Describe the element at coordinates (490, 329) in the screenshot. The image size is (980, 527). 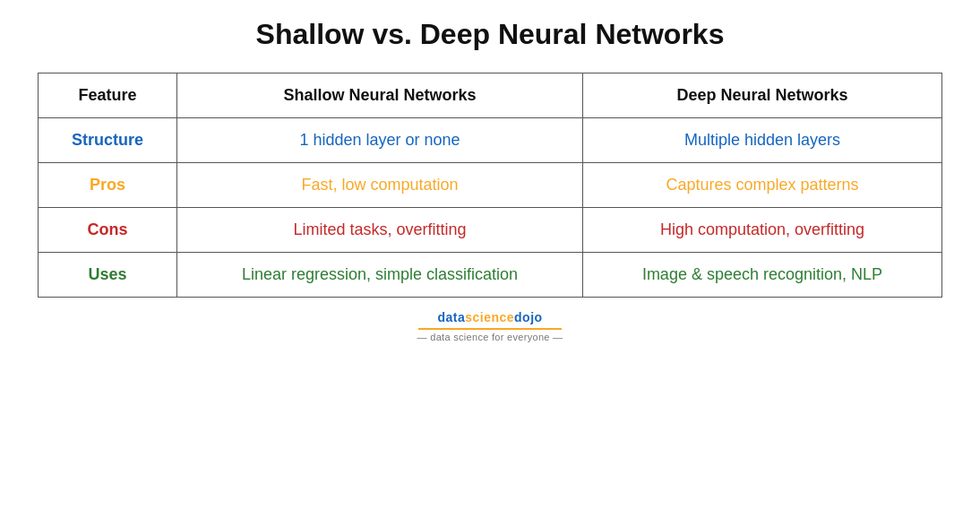
I see `footer-line` at that location.